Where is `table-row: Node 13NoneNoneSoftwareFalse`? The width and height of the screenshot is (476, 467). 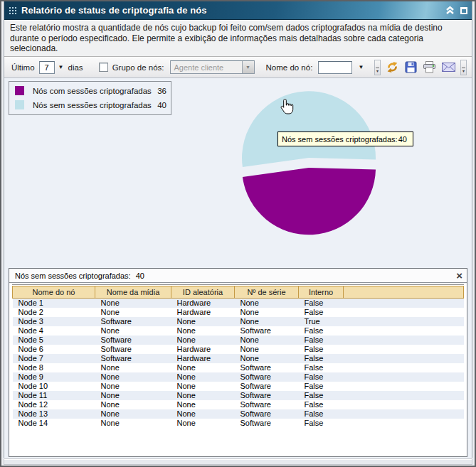 table-row: Node 13NoneNoneSoftwareFalse is located at coordinates (238, 414).